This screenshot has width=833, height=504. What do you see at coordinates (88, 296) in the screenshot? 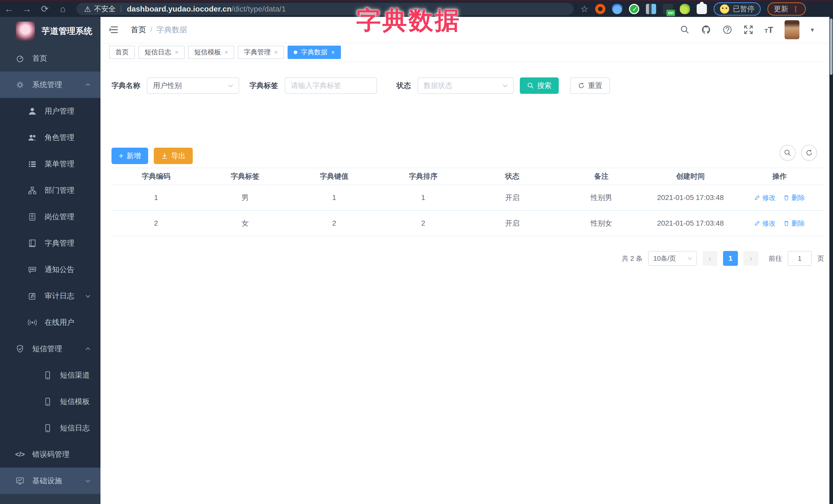
I see `chevron-down-icon` at bounding box center [88, 296].